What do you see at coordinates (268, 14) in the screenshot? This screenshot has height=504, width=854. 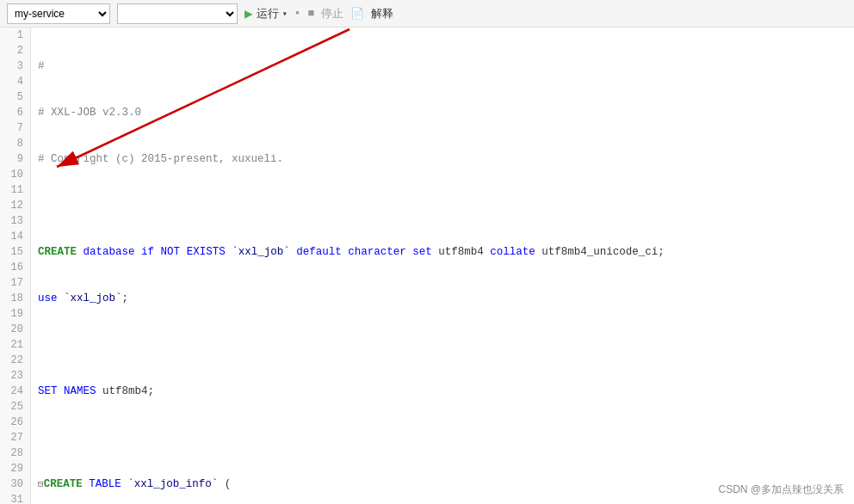 I see `run-button: 运行` at bounding box center [268, 14].